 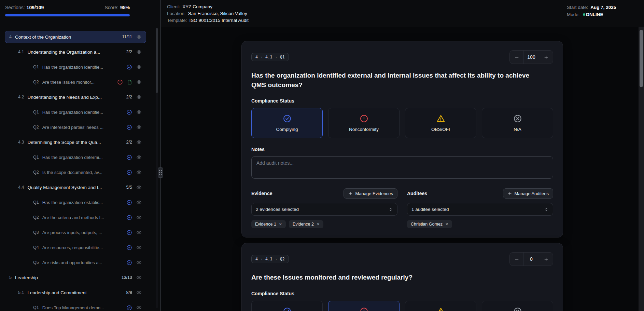 I want to click on item-title: Are the criteria and methods f..., so click(x=83, y=217).